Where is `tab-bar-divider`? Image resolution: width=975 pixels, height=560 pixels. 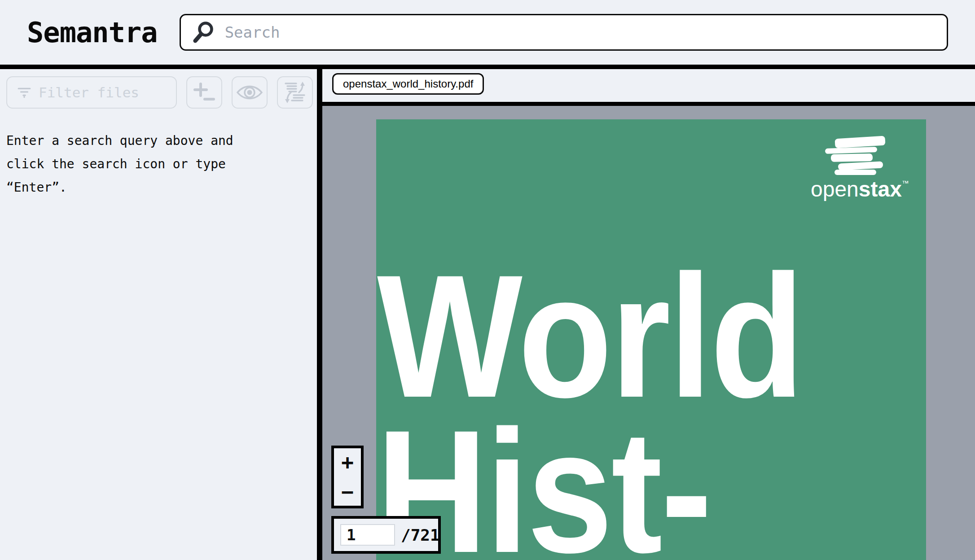
tab-bar-divider is located at coordinates (649, 104).